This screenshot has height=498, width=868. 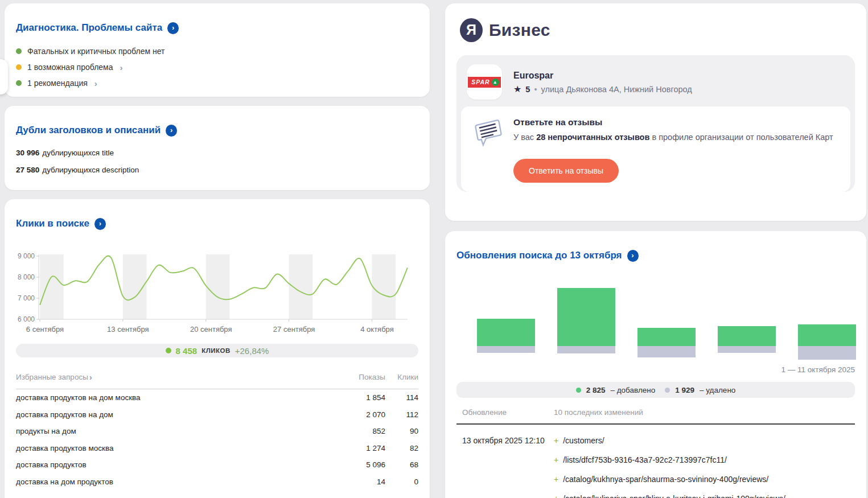 I want to click on query-row: доставка на дом продуктов 14 0, so click(x=217, y=482).